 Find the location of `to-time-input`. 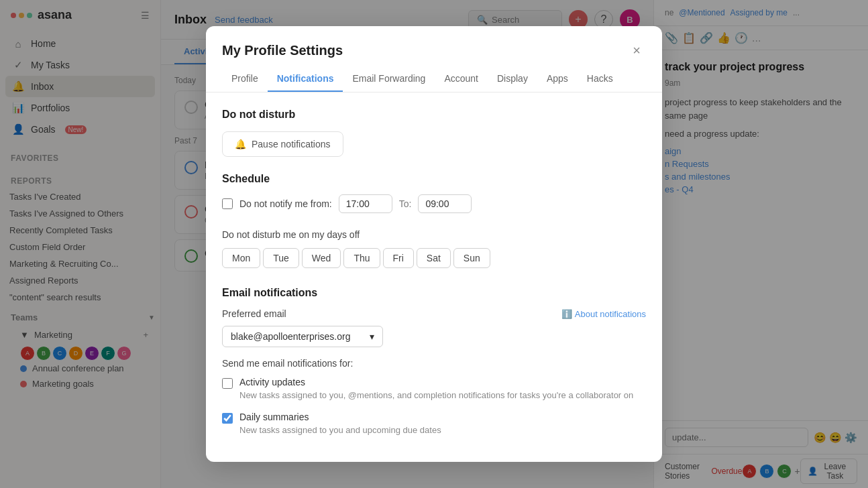

to-time-input is located at coordinates (445, 204).